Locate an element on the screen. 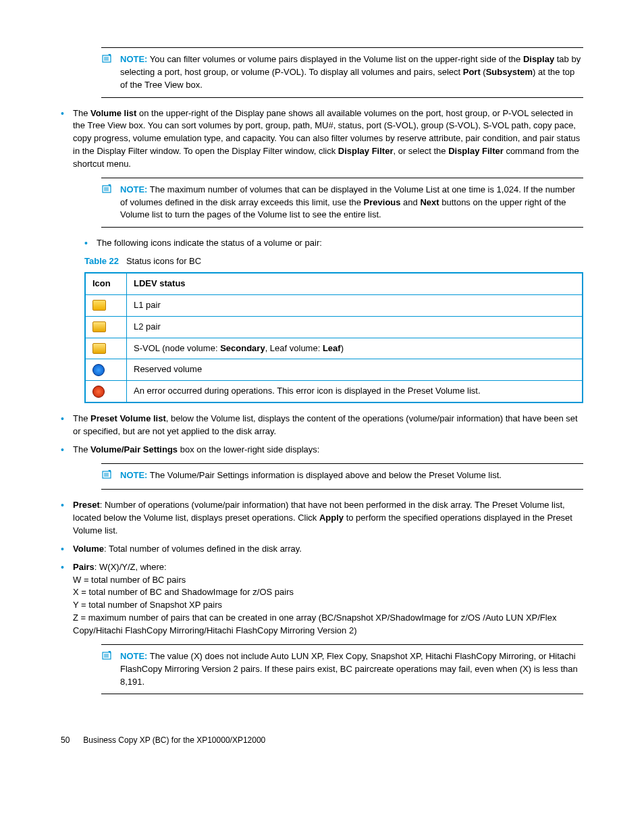 Image resolution: width=644 pixels, height=834 pixels. th-status: LDEV status is located at coordinates (355, 284).